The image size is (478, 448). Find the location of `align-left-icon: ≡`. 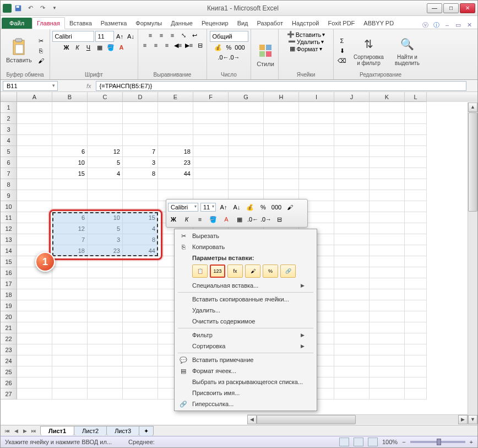

align-left-icon: ≡ is located at coordinates (145, 45).